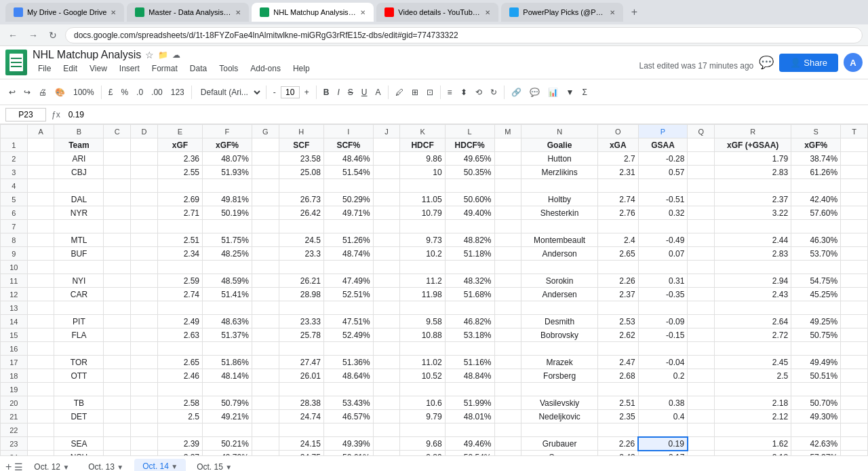  I want to click on menu-data: Data, so click(198, 69).